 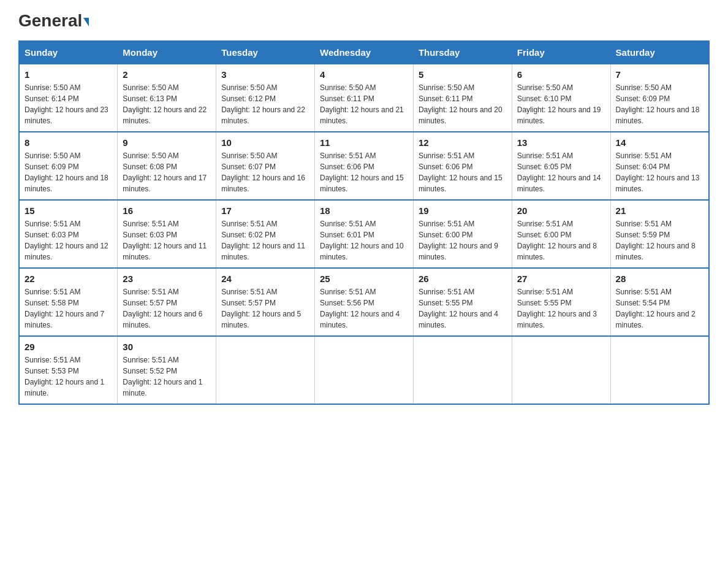 What do you see at coordinates (167, 211) in the screenshot?
I see `day-number: 16` at bounding box center [167, 211].